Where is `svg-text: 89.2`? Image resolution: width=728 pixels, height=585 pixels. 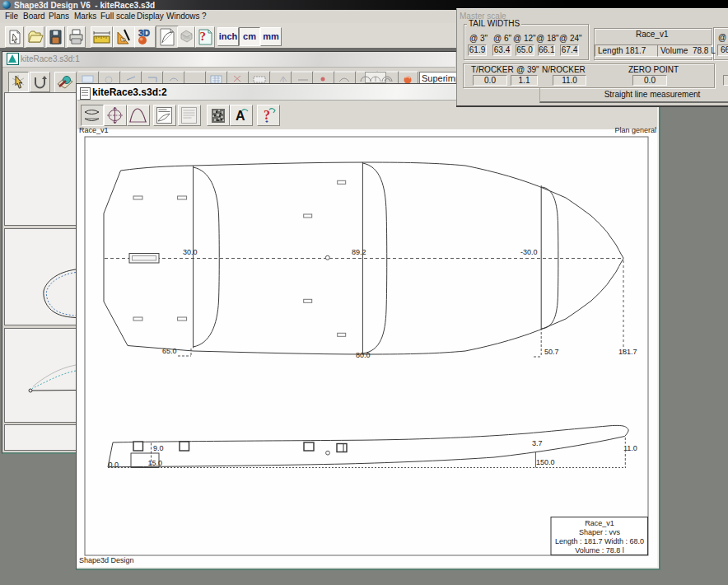 svg-text: 89.2 is located at coordinates (359, 252).